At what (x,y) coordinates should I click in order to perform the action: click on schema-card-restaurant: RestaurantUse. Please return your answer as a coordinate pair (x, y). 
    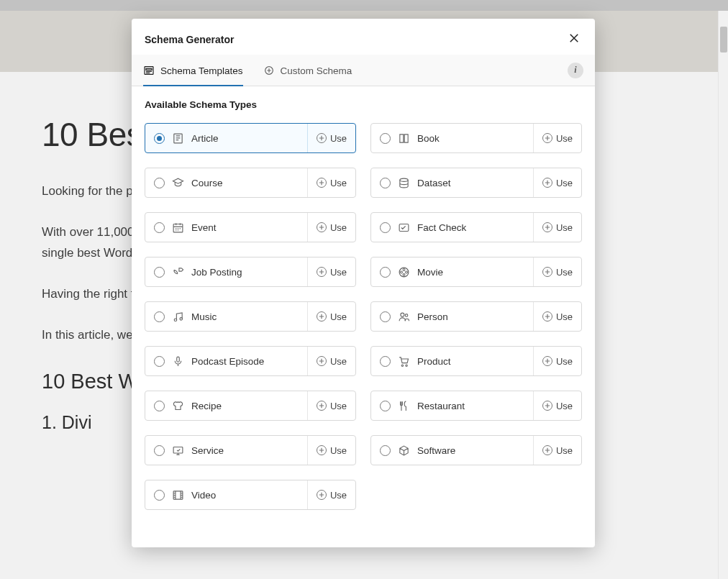
    Looking at the image, I should click on (476, 406).